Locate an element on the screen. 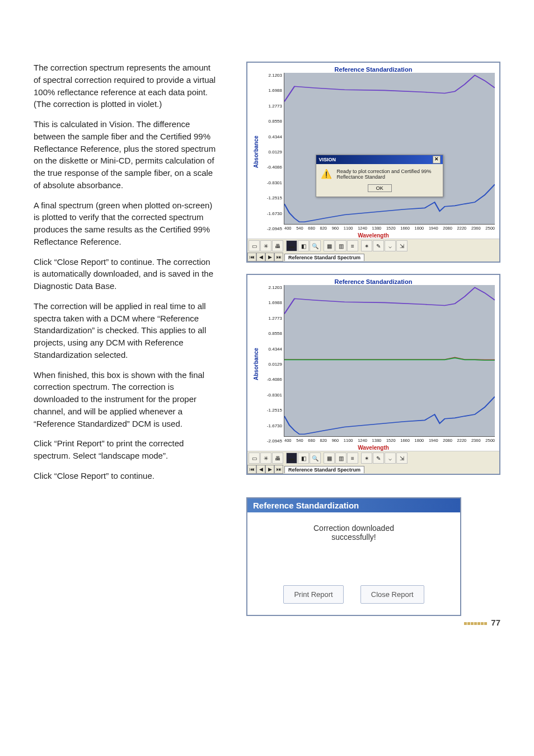  close-report-button: Close Report is located at coordinates (392, 595).